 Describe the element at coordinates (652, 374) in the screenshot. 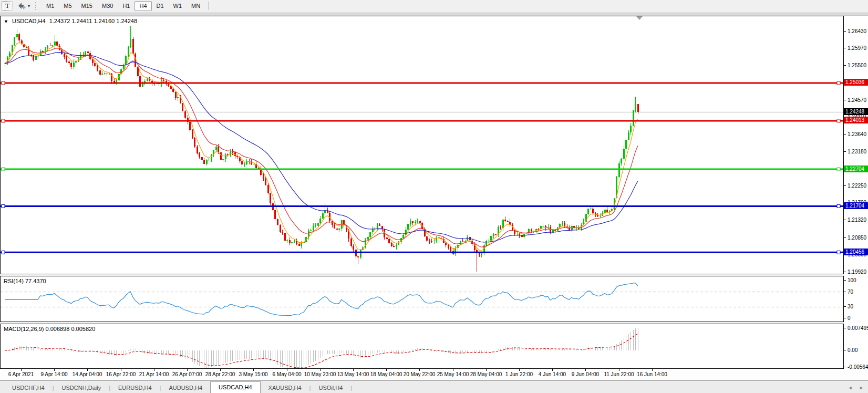

I see `time-label: 16 Jun 14:00` at that location.